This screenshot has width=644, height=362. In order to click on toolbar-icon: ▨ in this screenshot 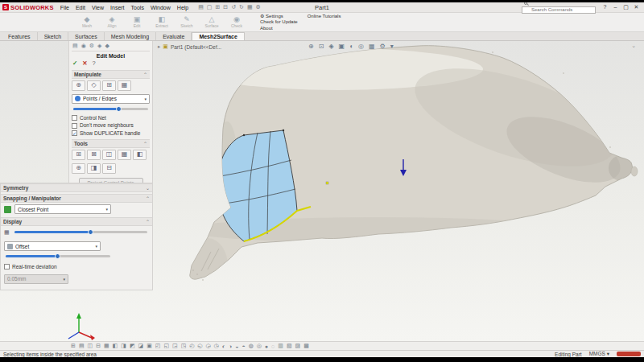, I will do `click(298, 346)`.